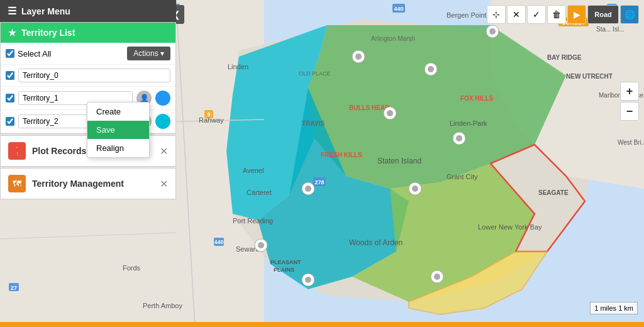 This screenshot has width=644, height=327. I want to click on check-tool-button: ✓, so click(536, 14).